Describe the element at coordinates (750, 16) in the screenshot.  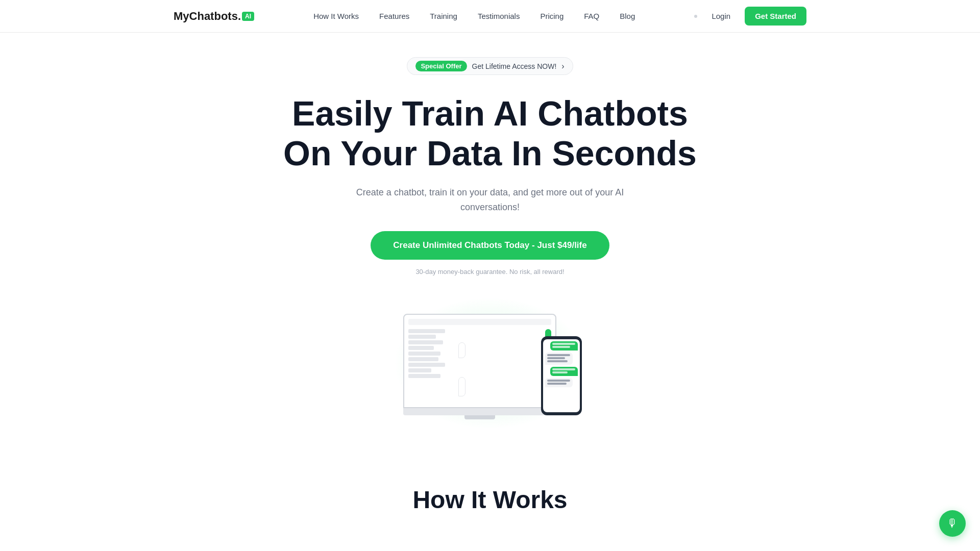
I see `nav-right: Login Get Started` at that location.